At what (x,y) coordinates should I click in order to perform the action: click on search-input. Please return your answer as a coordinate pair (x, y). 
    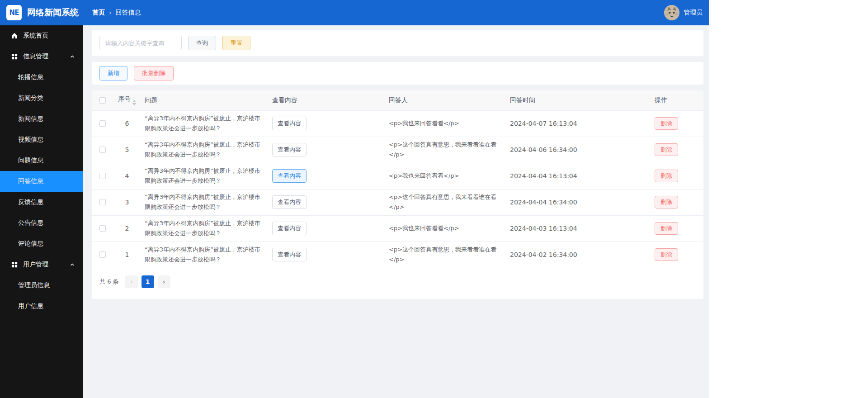
    Looking at the image, I should click on (141, 43).